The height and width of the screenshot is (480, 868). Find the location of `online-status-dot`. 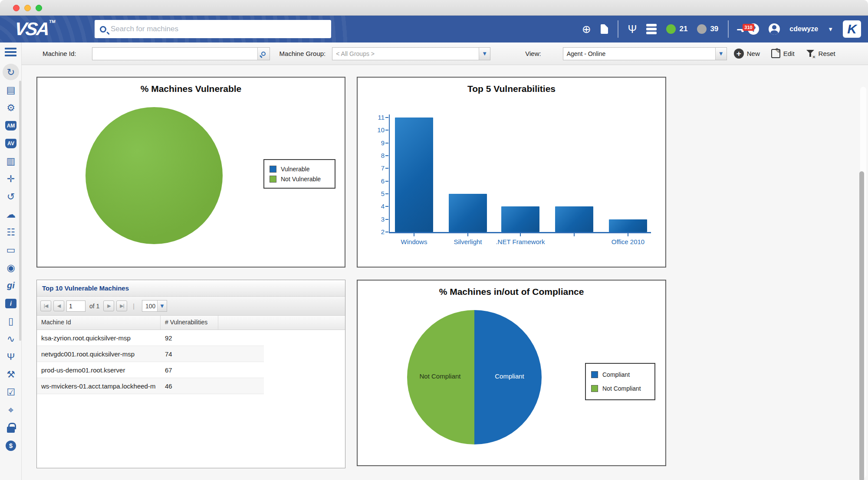

online-status-dot is located at coordinates (671, 29).